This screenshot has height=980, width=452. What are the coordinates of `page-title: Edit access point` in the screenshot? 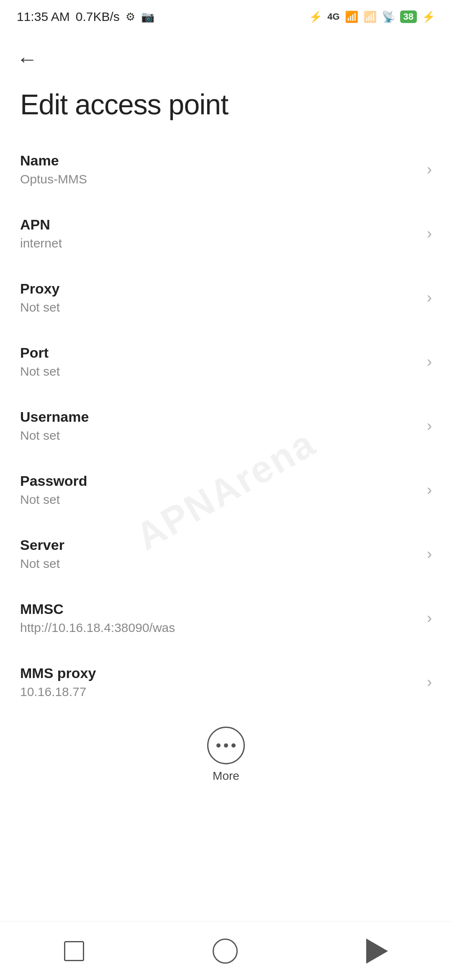 It's located at (226, 108).